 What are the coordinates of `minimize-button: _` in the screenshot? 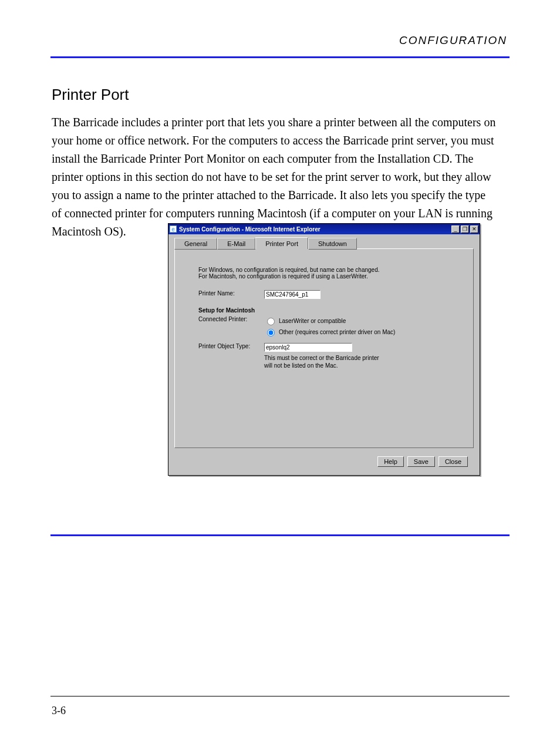 It's located at (456, 229).